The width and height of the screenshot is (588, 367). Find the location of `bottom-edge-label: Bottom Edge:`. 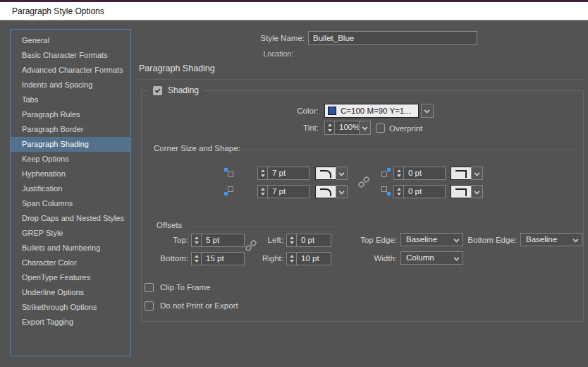

bottom-edge-label: Bottom Edge: is located at coordinates (486, 240).